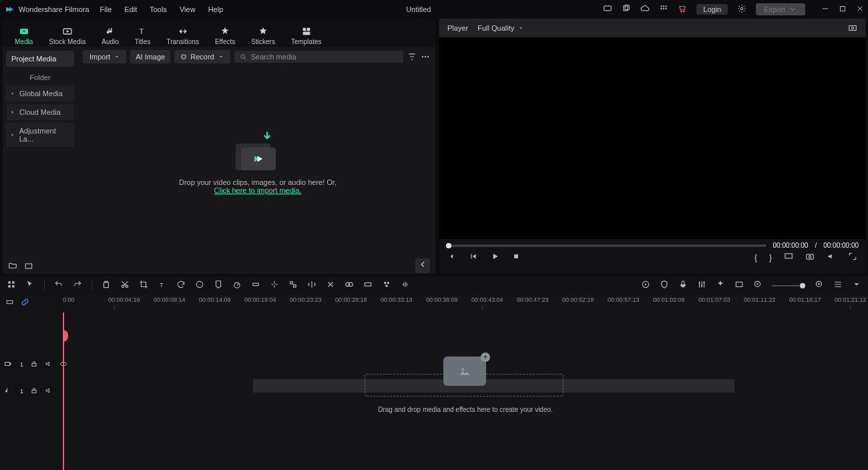  I want to click on tool-d-icon, so click(312, 286).